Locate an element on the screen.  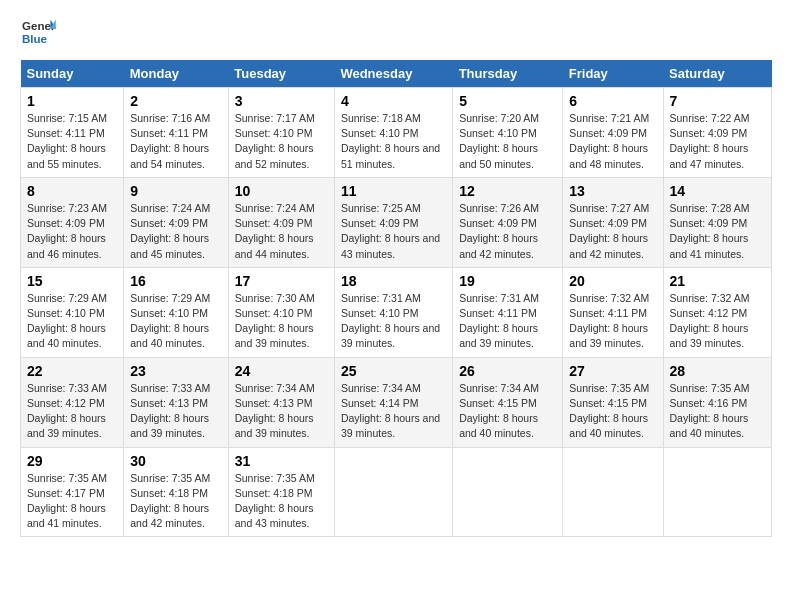
day-info: Sunrise: 7:32 AMSunset: 4:12 PMDaylight:… is located at coordinates (710, 321).